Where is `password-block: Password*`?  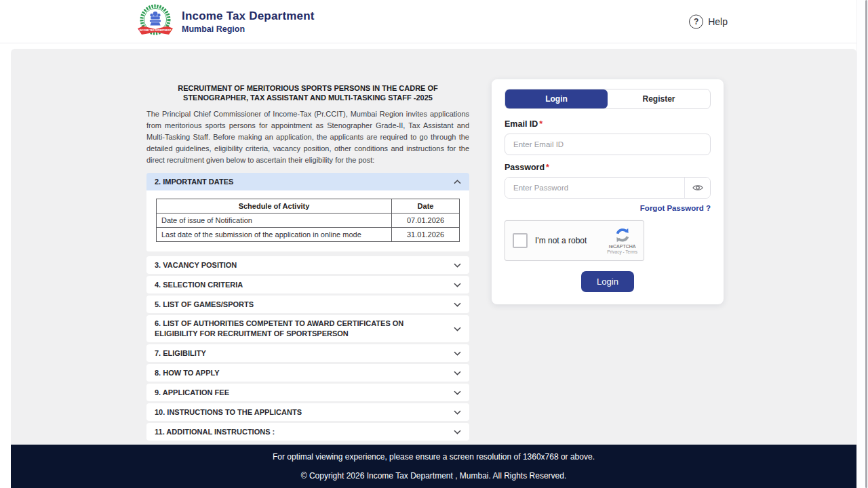 password-block: Password* is located at coordinates (608, 180).